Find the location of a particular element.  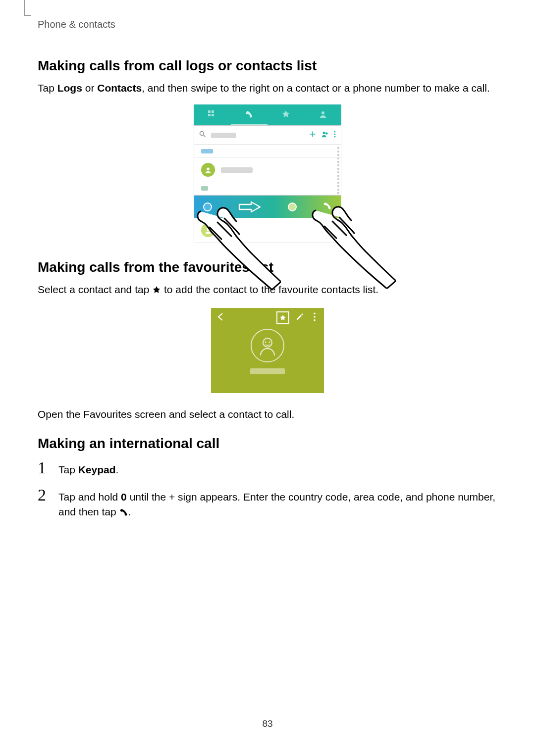

add-contact-icon is located at coordinates (325, 135).